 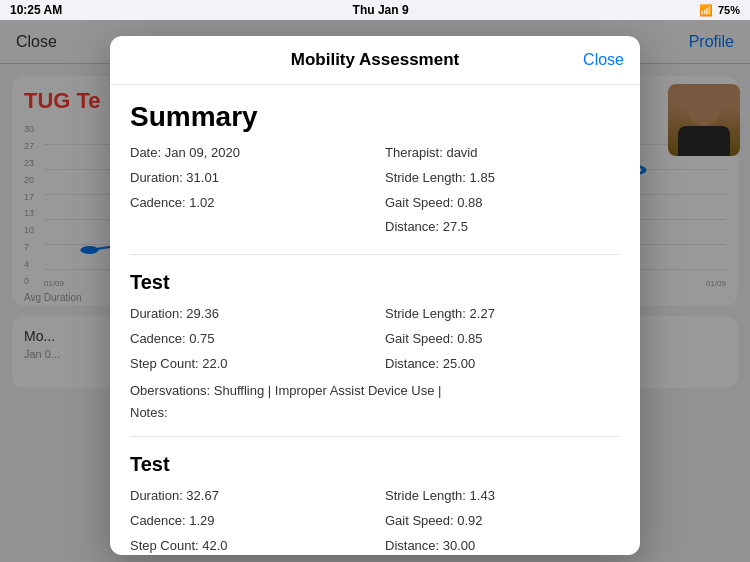 What do you see at coordinates (248, 496) in the screenshot?
I see `test2-duration: Duration: 32.67` at bounding box center [248, 496].